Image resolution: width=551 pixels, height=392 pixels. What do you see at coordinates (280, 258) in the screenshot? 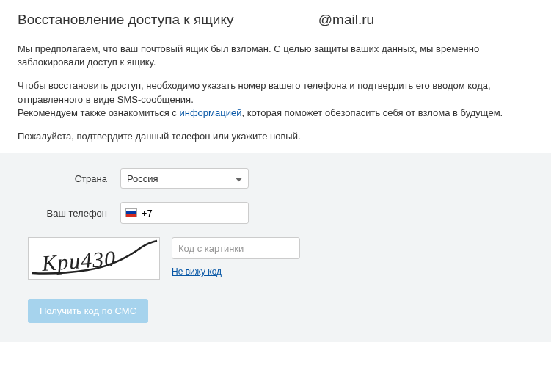
I see `captcha-row: Kpu430 Не вижу код` at bounding box center [280, 258].